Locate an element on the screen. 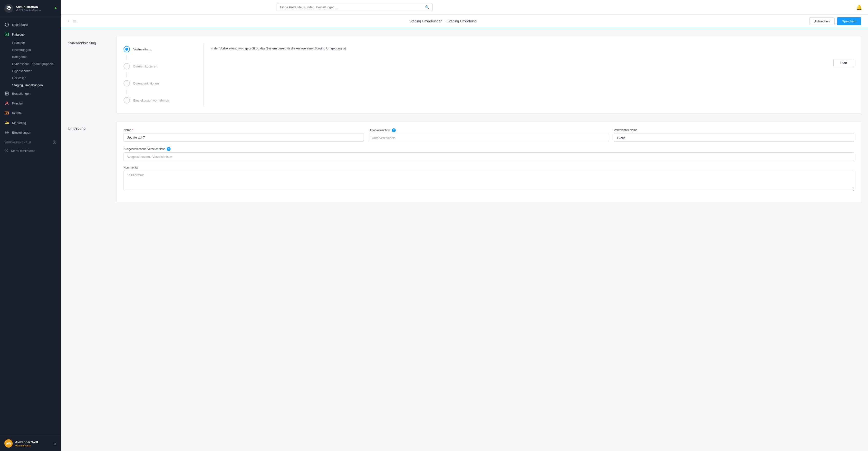 This screenshot has height=451, width=868. save-button: Speichern is located at coordinates (849, 21).